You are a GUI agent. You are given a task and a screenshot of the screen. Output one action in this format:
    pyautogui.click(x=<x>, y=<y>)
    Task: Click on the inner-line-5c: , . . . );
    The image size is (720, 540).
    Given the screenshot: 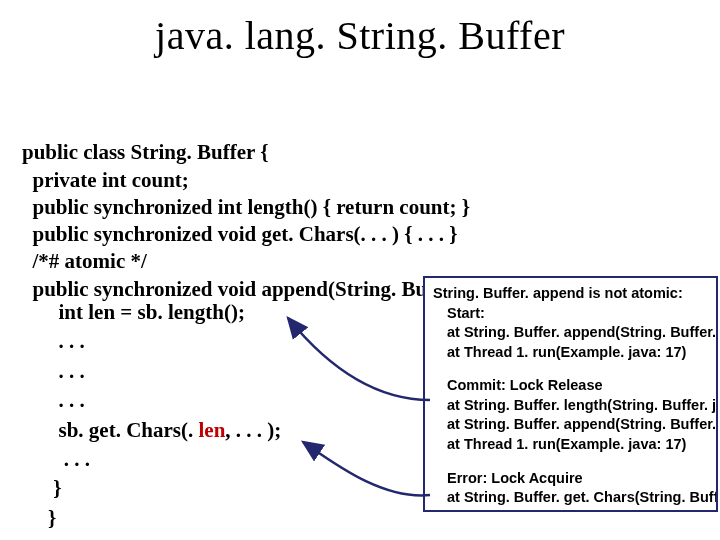 What is the action you would take?
    pyautogui.click(x=253, y=430)
    